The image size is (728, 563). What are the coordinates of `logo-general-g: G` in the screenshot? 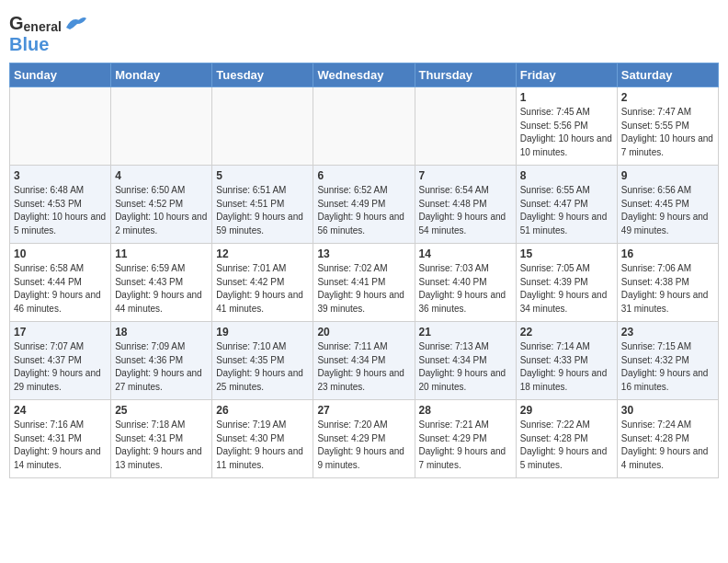 It's located at (17, 24).